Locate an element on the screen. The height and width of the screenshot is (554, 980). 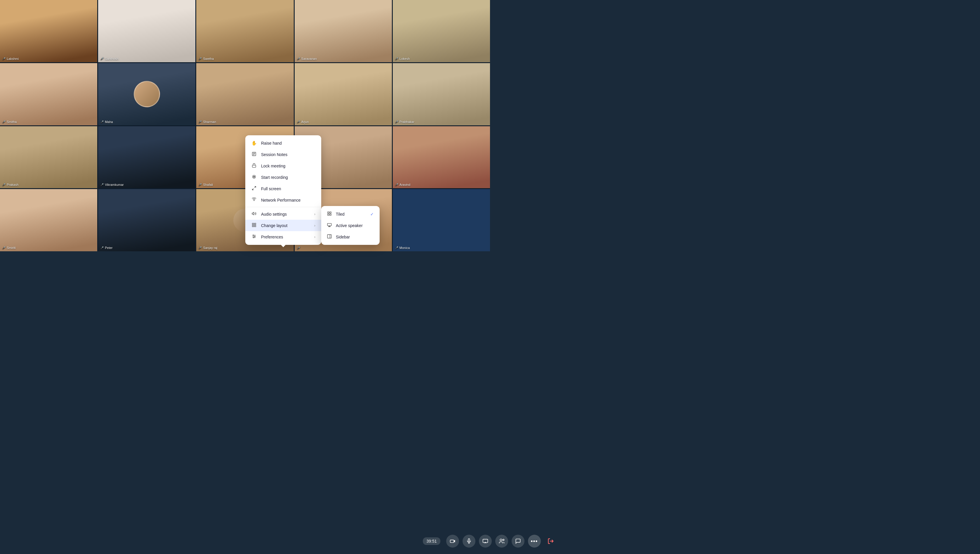
tiled-label: Tiled is located at coordinates (340, 214).